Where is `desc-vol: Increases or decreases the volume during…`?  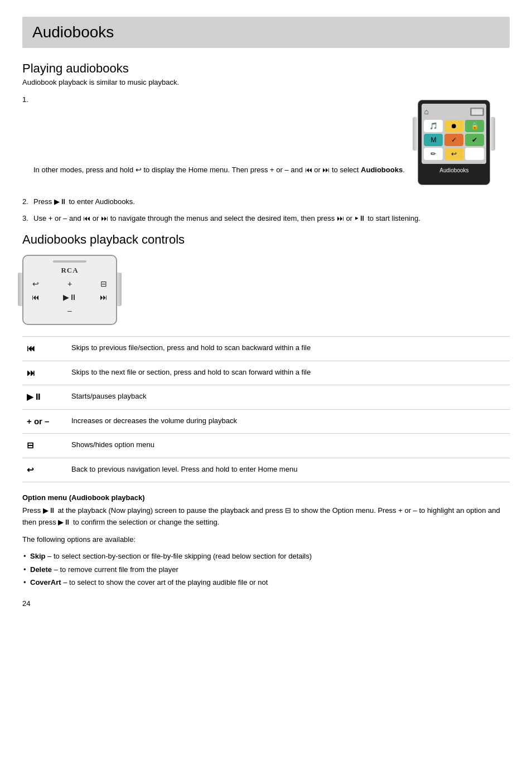 desc-vol: Increases or decreases the volume during… is located at coordinates (288, 421).